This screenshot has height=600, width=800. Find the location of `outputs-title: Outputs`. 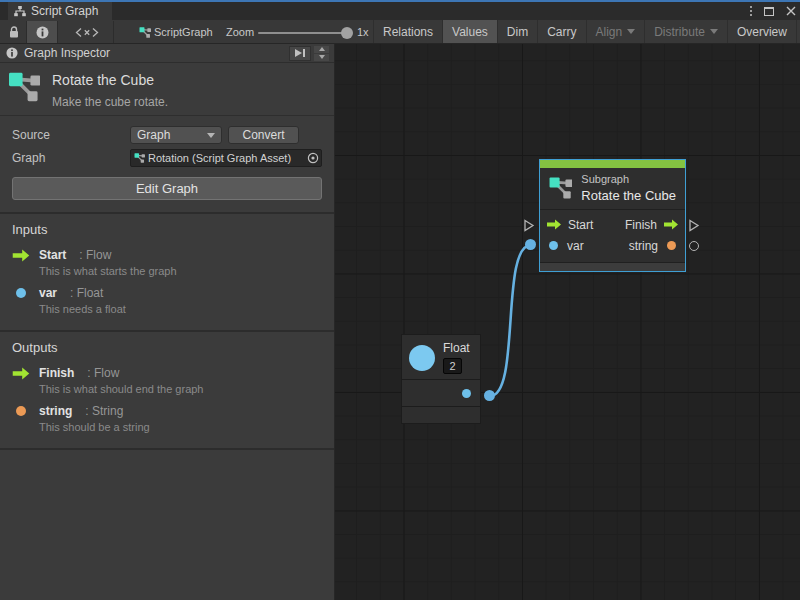

outputs-title: Outputs is located at coordinates (167, 348).